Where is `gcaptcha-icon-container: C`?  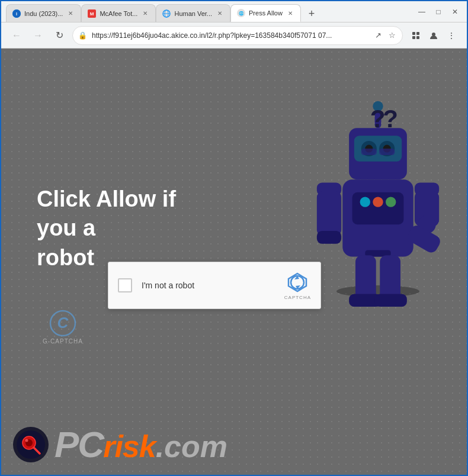
gcaptcha-icon-container: C is located at coordinates (63, 323).